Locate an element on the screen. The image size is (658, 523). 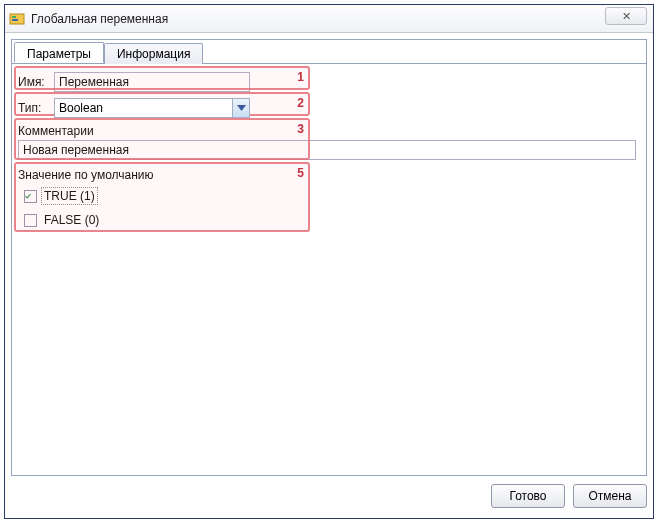
false-label: FALSE (0) is located at coordinates (72, 220).